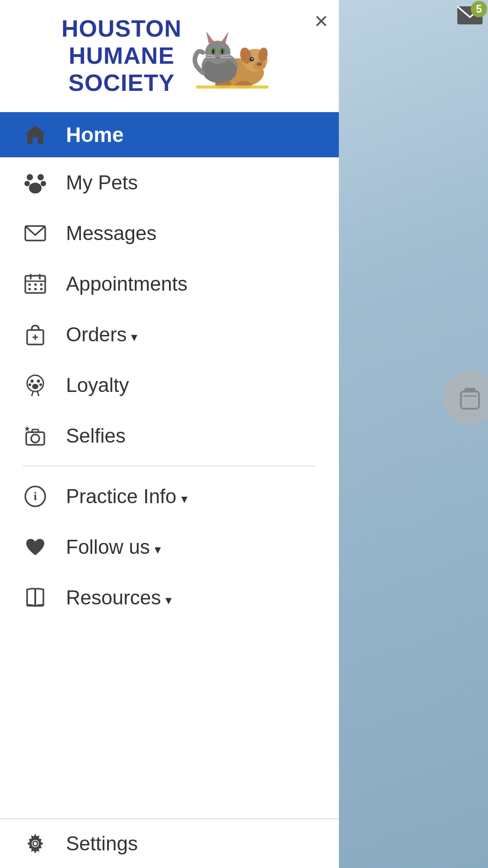  Describe the element at coordinates (169, 843) in the screenshot. I see `sidebar-item-settings: Settings` at that location.